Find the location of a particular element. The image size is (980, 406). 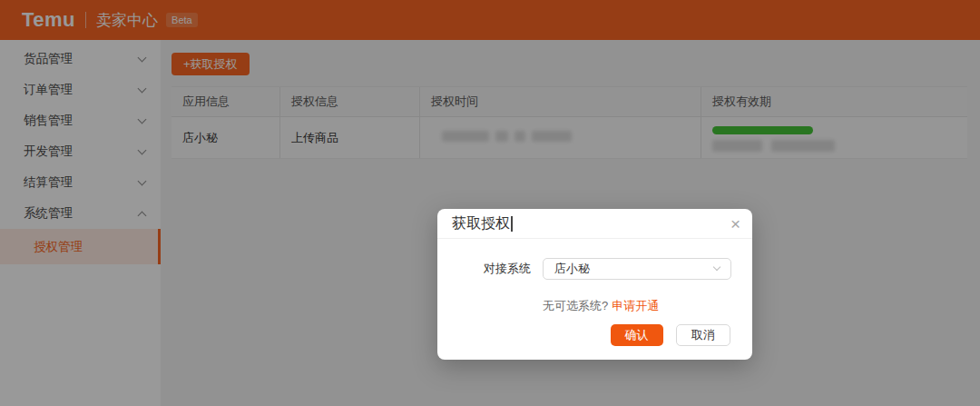

no-system-hint: 无可选系统?申请开通 is located at coordinates (648, 306).